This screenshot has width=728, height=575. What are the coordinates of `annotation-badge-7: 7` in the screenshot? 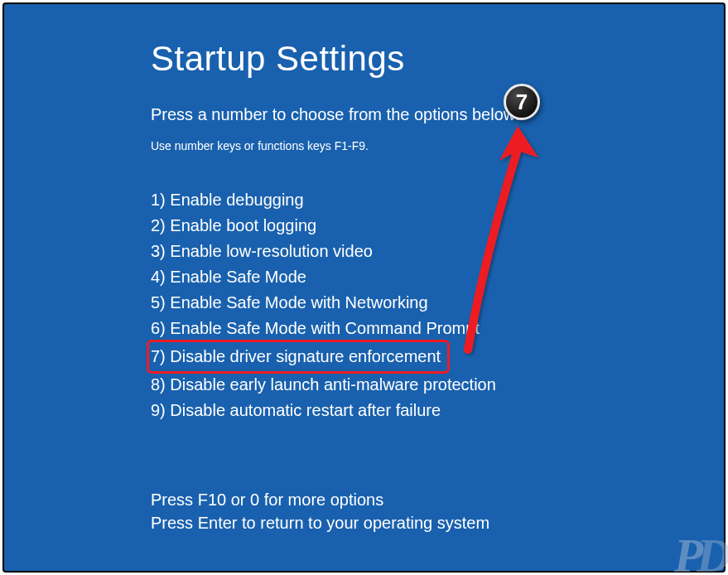 It's located at (522, 102).